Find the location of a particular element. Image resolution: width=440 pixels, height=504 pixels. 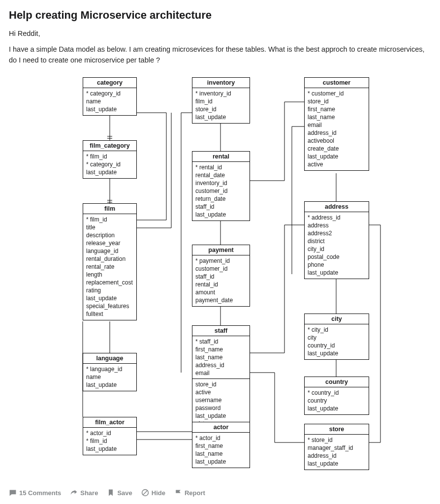

share-button: Share is located at coordinates (84, 493).